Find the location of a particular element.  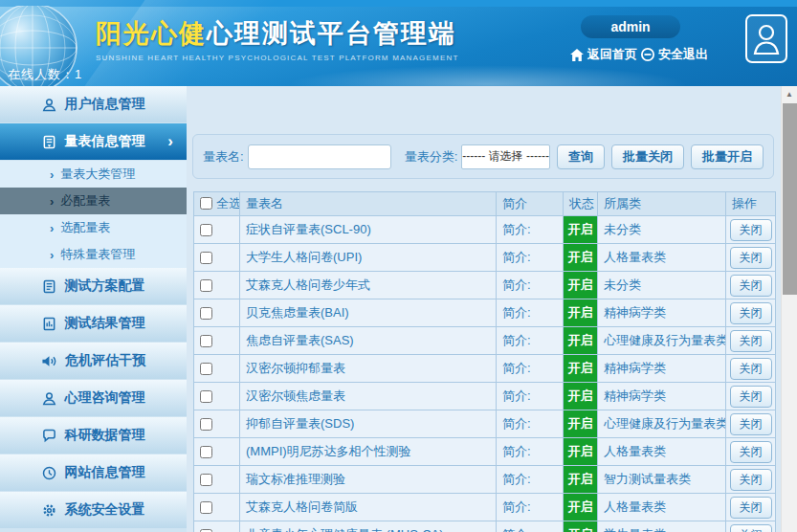

scale-name-cell: 症状自评量表(SCL-90) is located at coordinates (368, 230).